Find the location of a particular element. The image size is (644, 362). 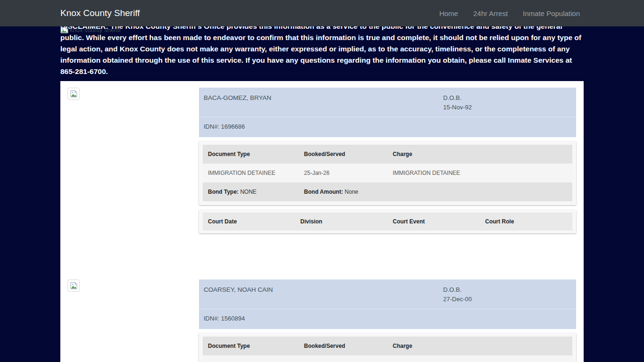

documents-table: Document Type Booked/Served Charge IMMIG… is located at coordinates (388, 173).